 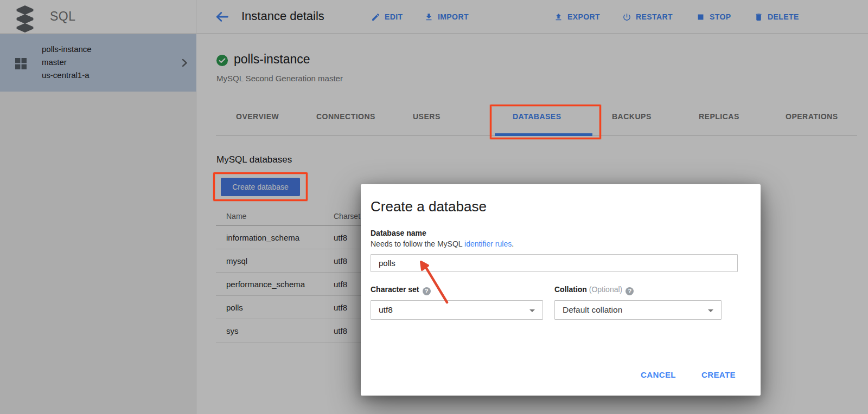 I want to click on database-name-input, so click(x=554, y=263).